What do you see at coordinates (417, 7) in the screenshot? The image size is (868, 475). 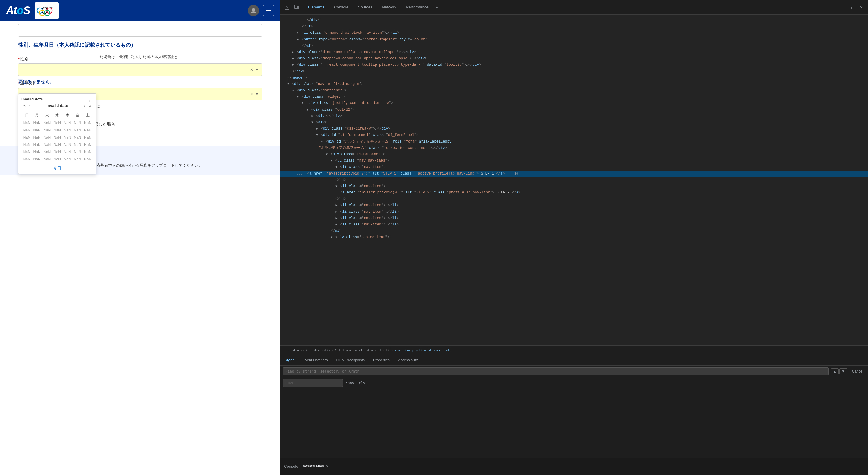 I see `tab-performance: Performance` at bounding box center [417, 7].